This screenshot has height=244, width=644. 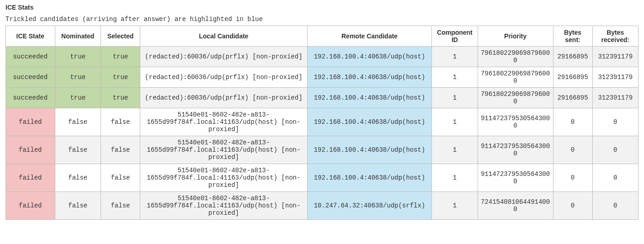 What do you see at coordinates (615, 37) in the screenshot?
I see `header-bytes-received: Bytes received:` at bounding box center [615, 37].